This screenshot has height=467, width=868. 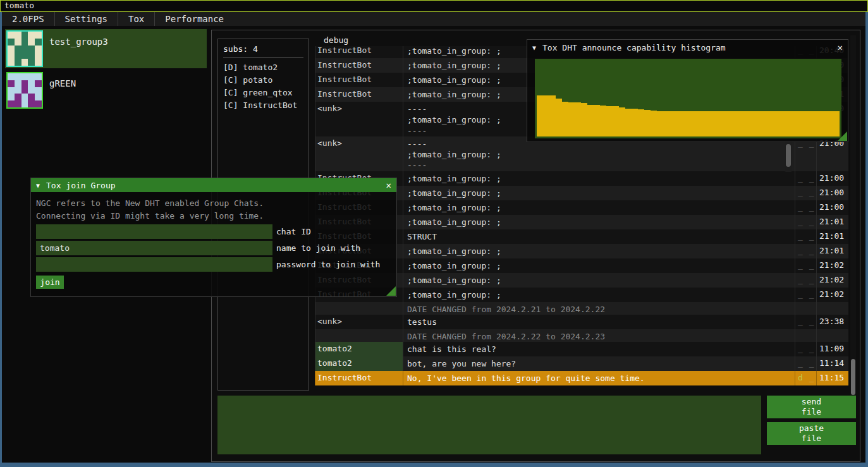 What do you see at coordinates (853, 377) in the screenshot?
I see `chat-scrollbar-thumb` at bounding box center [853, 377].